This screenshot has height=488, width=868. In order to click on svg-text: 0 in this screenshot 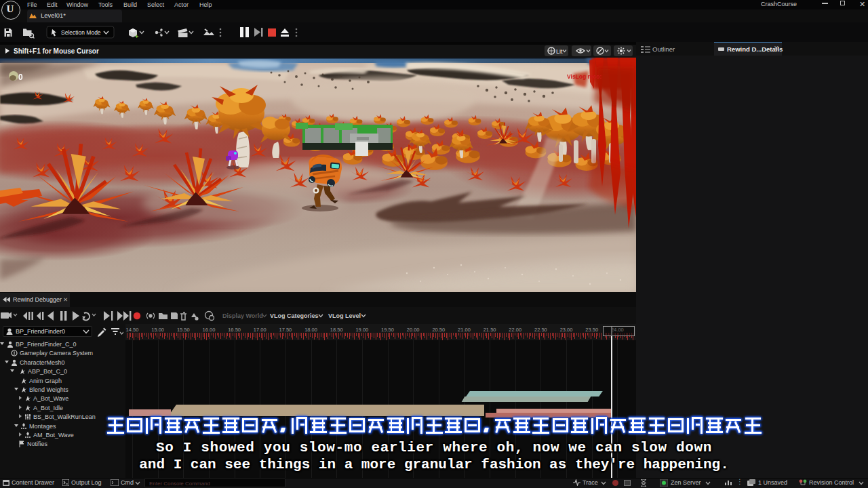, I will do `click(20, 77)`.